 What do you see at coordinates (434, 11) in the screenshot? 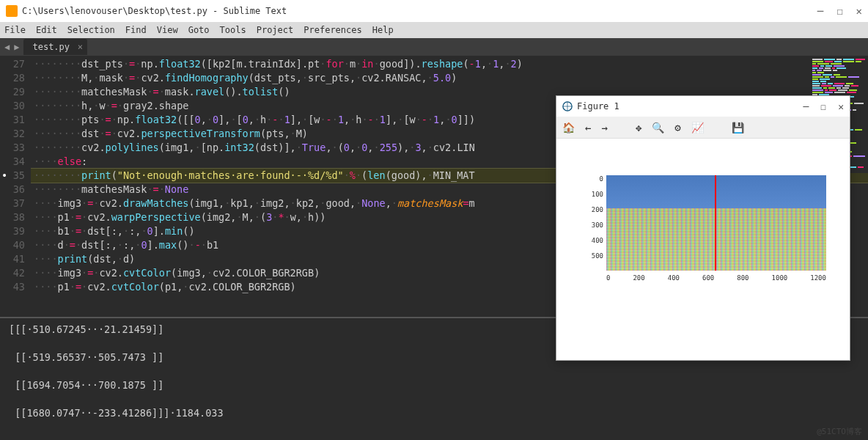
I see `titlebar: C:\Users\lenovouser\Desktop\test.py - Su…` at bounding box center [434, 11].